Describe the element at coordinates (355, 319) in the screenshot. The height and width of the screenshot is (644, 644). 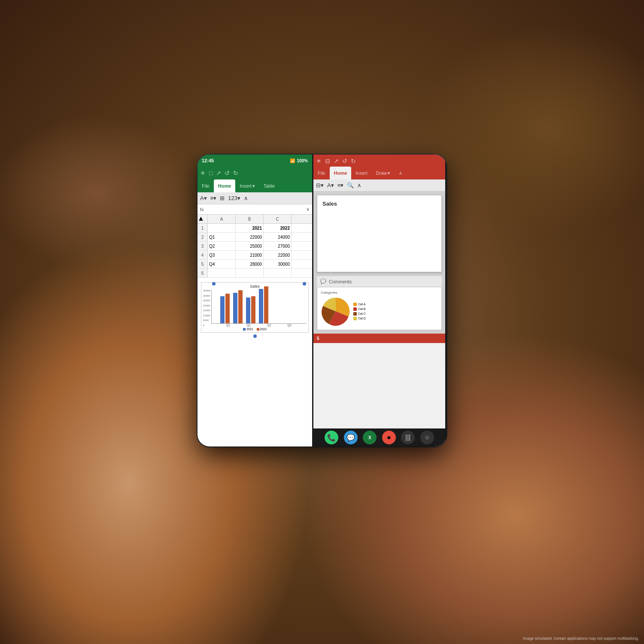
I see `pie-color-d` at that location.